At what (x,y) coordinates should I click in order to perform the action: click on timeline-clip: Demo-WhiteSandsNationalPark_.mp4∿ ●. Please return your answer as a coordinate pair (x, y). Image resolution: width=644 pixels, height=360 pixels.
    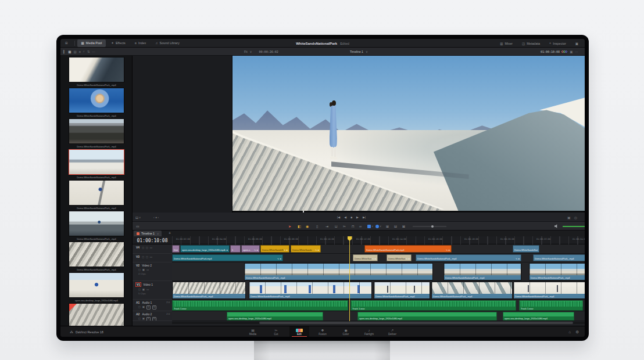
    Looking at the image, I should click on (468, 258).